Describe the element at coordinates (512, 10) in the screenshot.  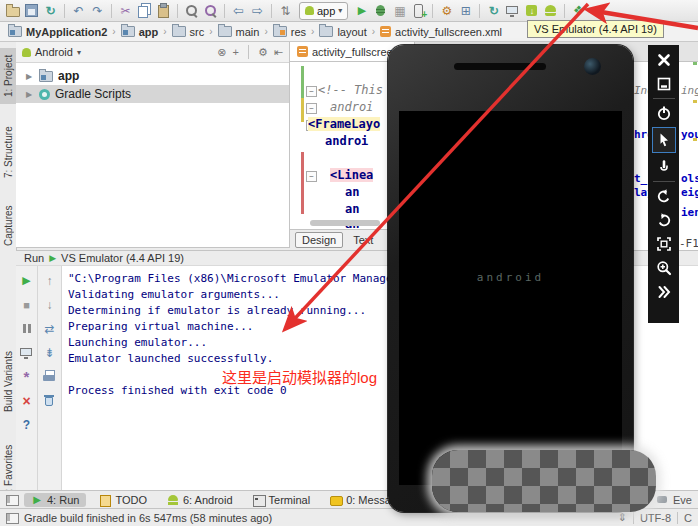
I see `device-monitor-icon` at that location.